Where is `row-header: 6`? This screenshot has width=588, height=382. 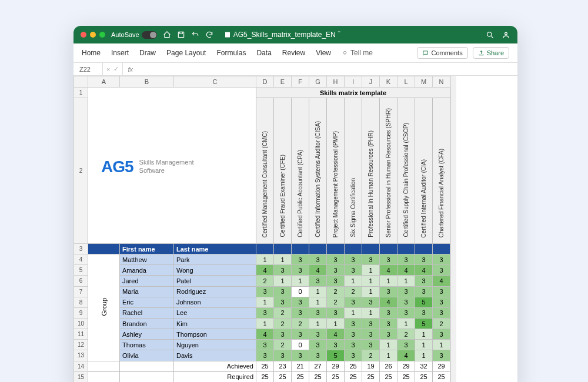
row-header: 6 is located at coordinates (81, 281).